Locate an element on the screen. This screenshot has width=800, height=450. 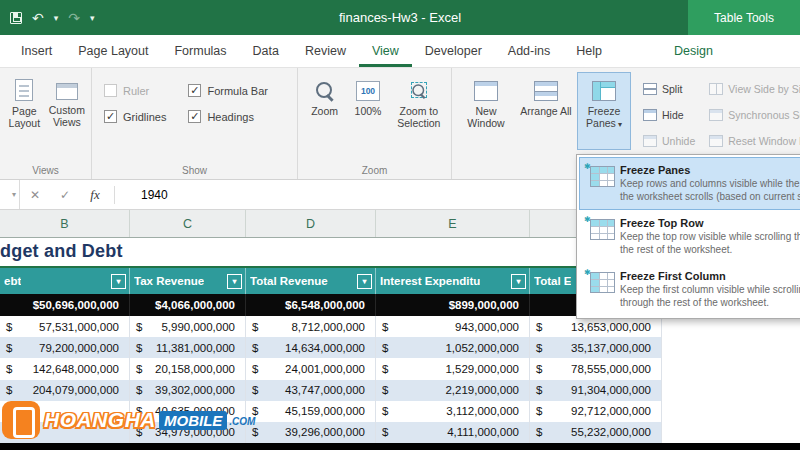
zoom-button: Zoom is located at coordinates (324, 111).